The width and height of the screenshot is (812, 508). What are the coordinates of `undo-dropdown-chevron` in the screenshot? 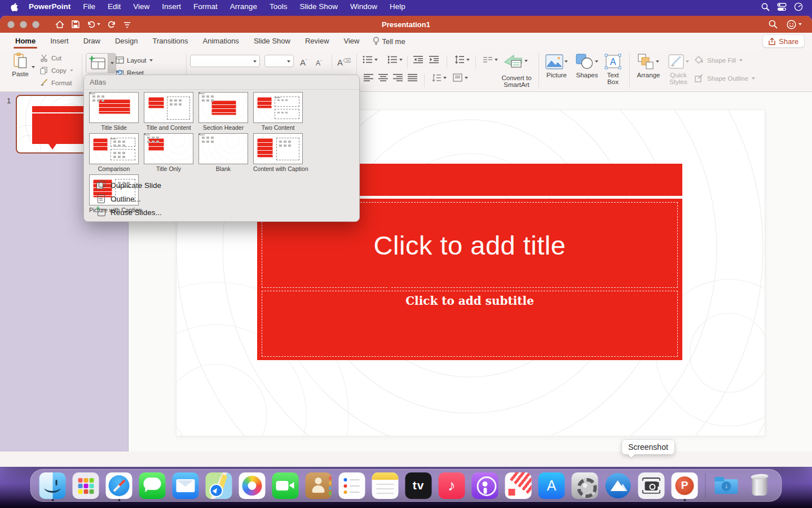 It's located at (99, 24).